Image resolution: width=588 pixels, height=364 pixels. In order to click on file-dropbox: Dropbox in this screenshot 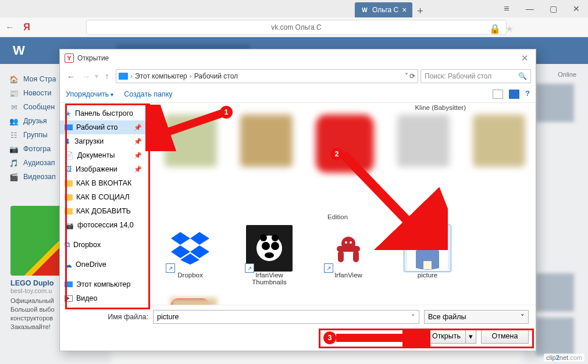, I will do `click(190, 255)`.